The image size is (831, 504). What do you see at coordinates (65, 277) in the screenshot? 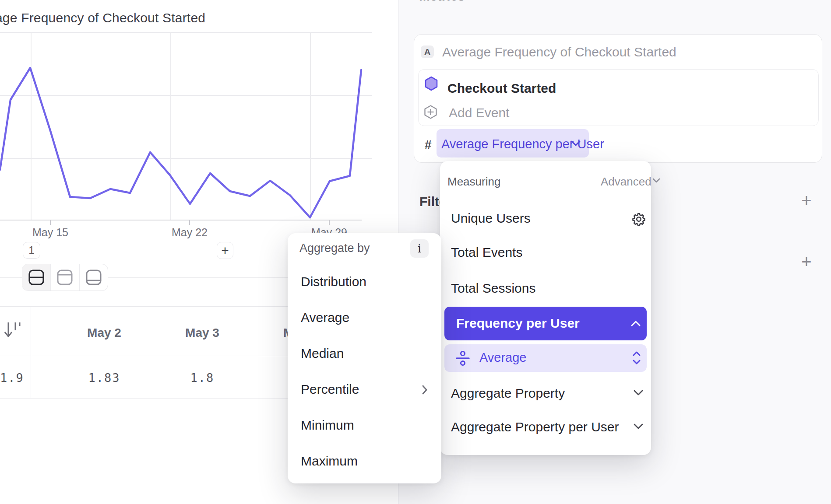
I see `panel-top-icon` at bounding box center [65, 277].